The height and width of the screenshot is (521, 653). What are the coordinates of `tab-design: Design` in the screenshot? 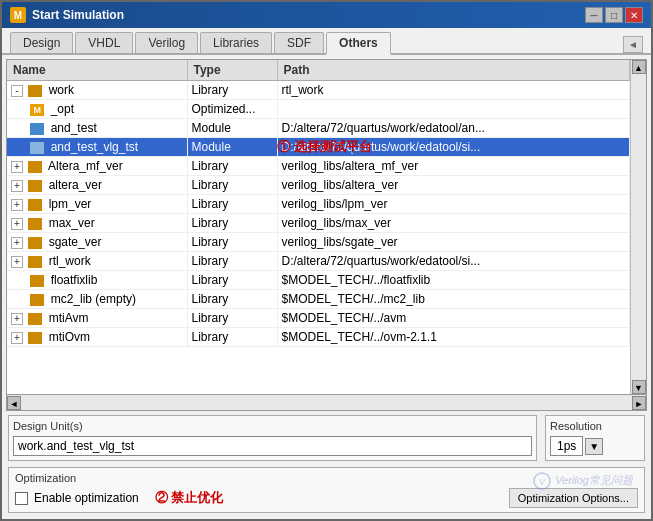 It's located at (42, 42).